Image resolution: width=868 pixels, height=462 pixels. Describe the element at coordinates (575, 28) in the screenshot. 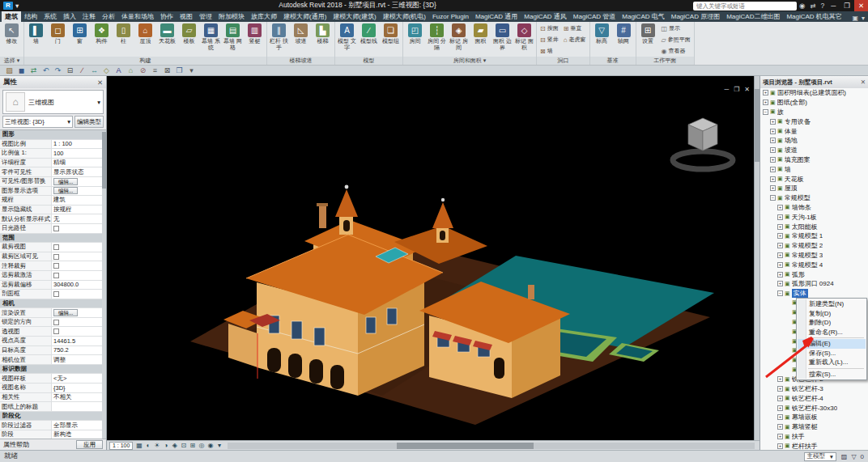

I see `ribbon-button: ⊞垂直` at that location.